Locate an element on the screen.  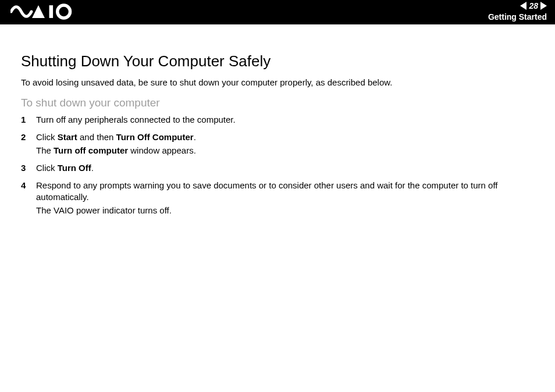
subsection-title: To shut down your computer is located at coordinates (279, 103).